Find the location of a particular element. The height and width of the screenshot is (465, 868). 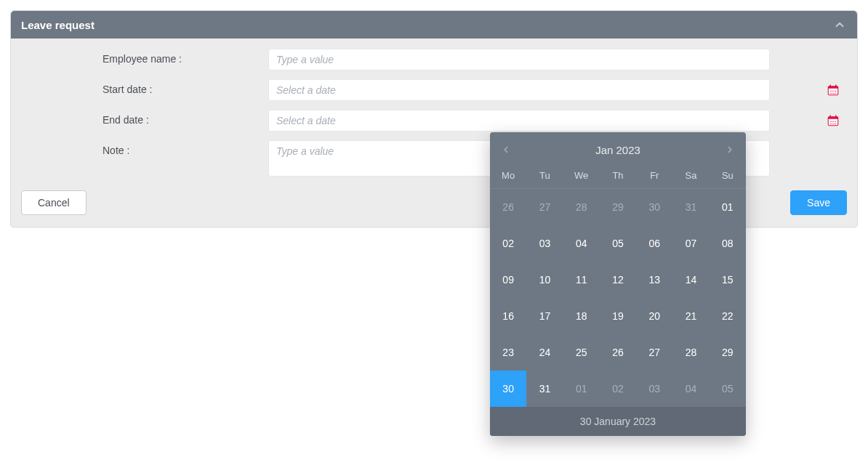

row-start-date: Start date : is located at coordinates (434, 90).